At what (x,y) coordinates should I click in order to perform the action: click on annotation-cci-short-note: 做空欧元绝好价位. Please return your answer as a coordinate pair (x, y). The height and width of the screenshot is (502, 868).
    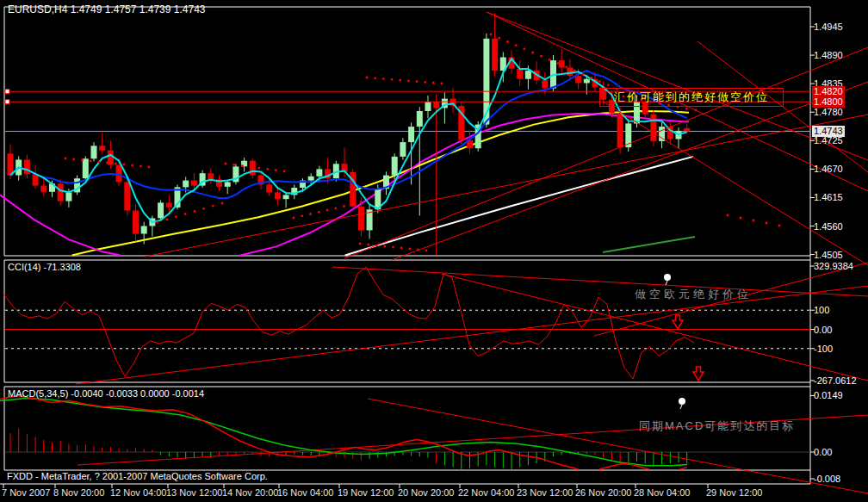
    Looking at the image, I should click on (693, 294).